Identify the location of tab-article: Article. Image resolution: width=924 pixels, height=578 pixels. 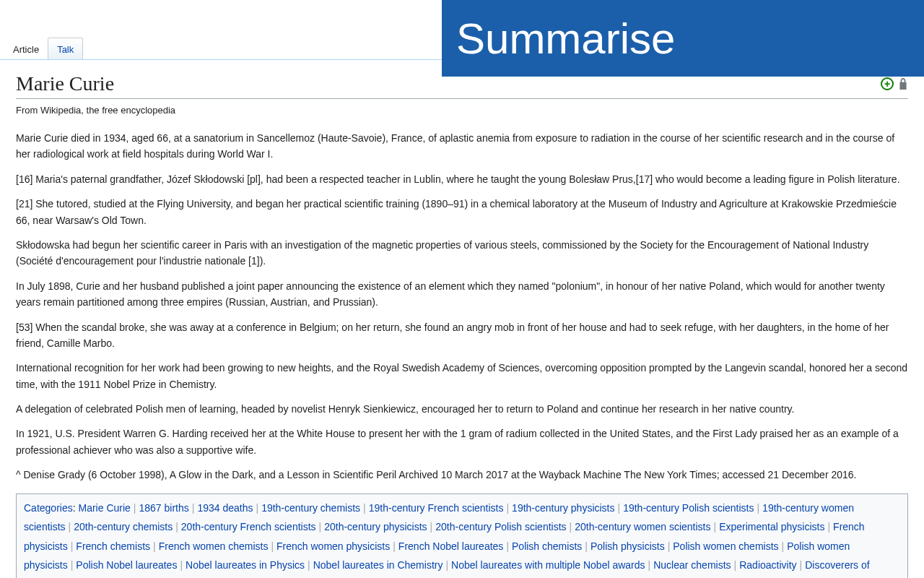
(26, 49).